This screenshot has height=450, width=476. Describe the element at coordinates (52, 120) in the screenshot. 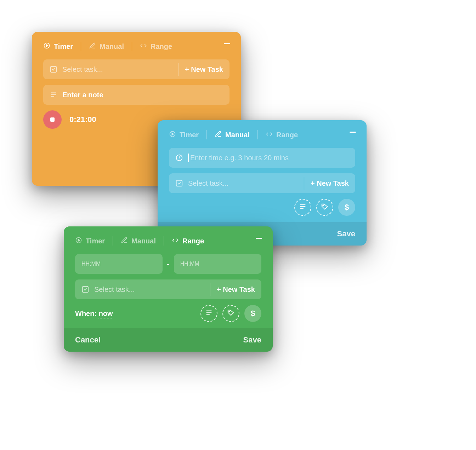

I see `stop-button` at that location.